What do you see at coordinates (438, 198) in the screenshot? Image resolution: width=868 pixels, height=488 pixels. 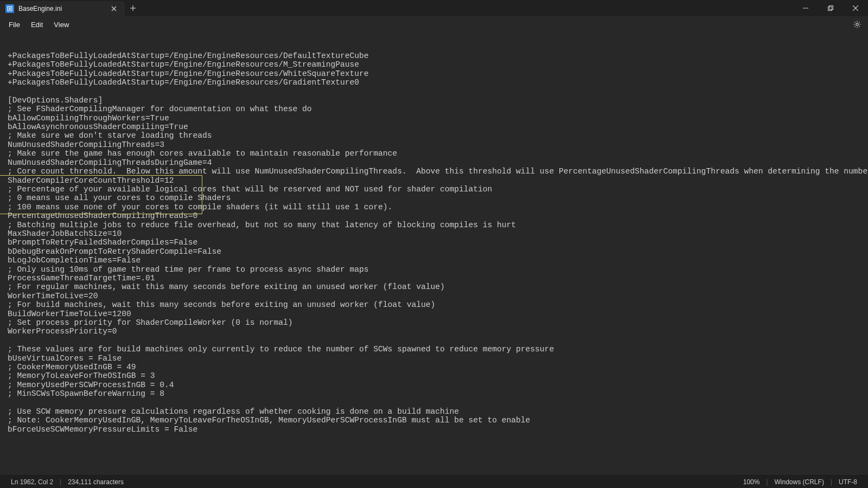 I see `editor-line: ; 0 means use all your cores to compile …` at bounding box center [438, 198].